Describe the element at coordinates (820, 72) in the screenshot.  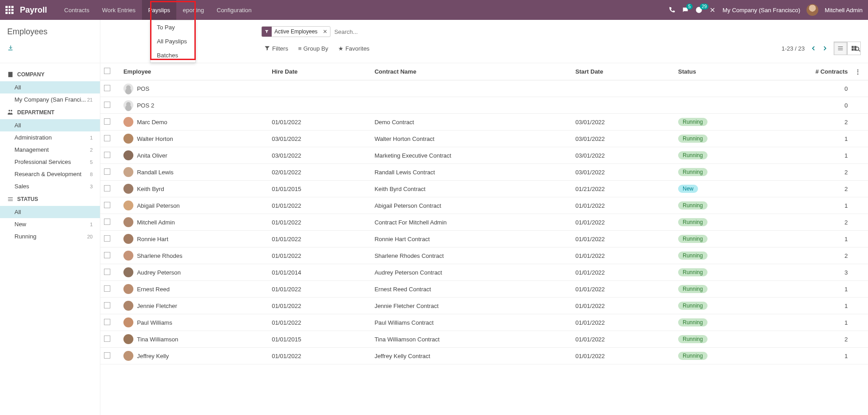
I see `col--contracts: # Contracts` at that location.